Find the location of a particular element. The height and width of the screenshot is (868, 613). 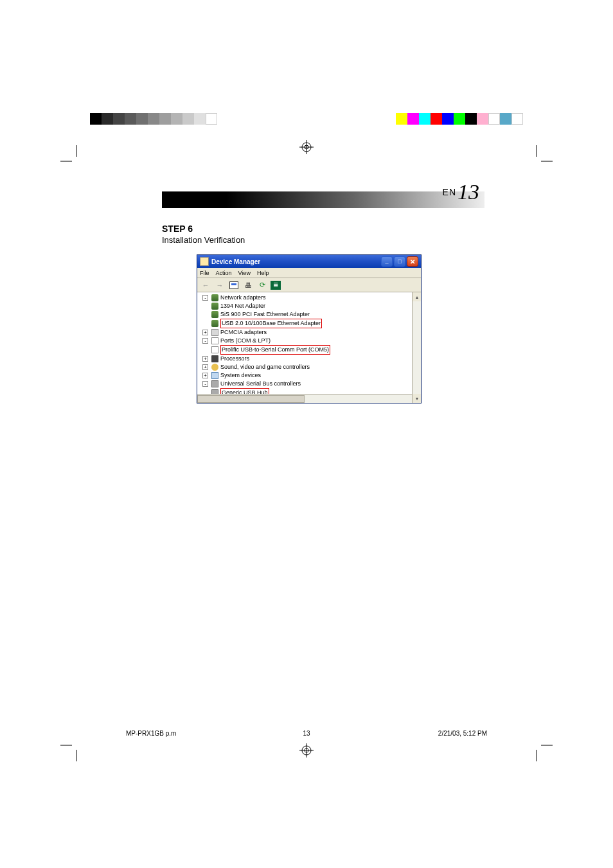

tree-prolific: Prolific USB-to-Serial Comm Port (COM5) is located at coordinates (275, 350).